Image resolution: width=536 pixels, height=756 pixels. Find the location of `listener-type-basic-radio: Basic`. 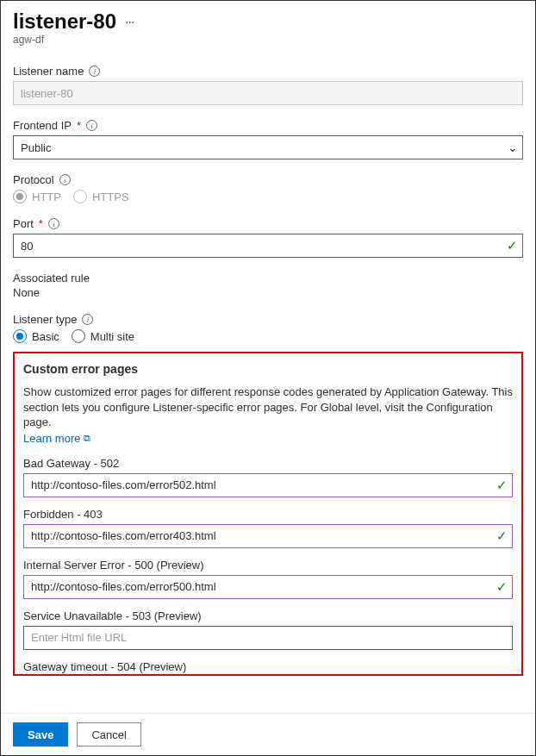

listener-type-basic-radio: Basic is located at coordinates (36, 336).